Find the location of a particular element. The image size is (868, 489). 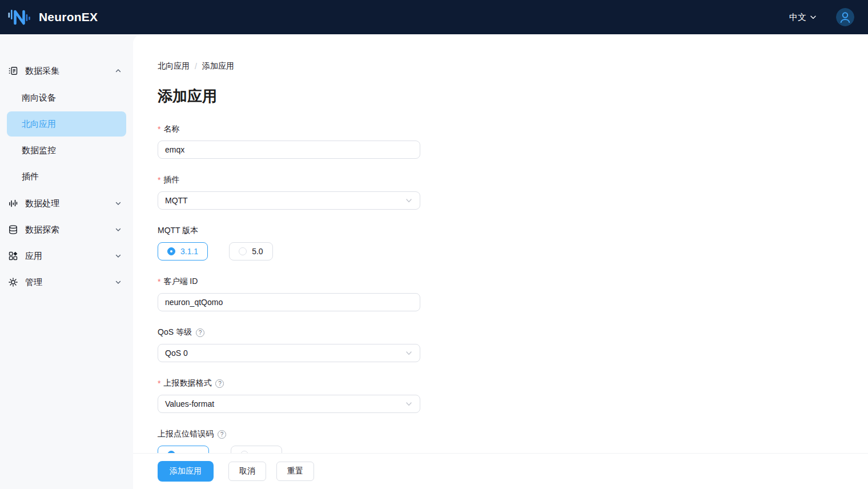

chevron-up-icon is located at coordinates (118, 71).